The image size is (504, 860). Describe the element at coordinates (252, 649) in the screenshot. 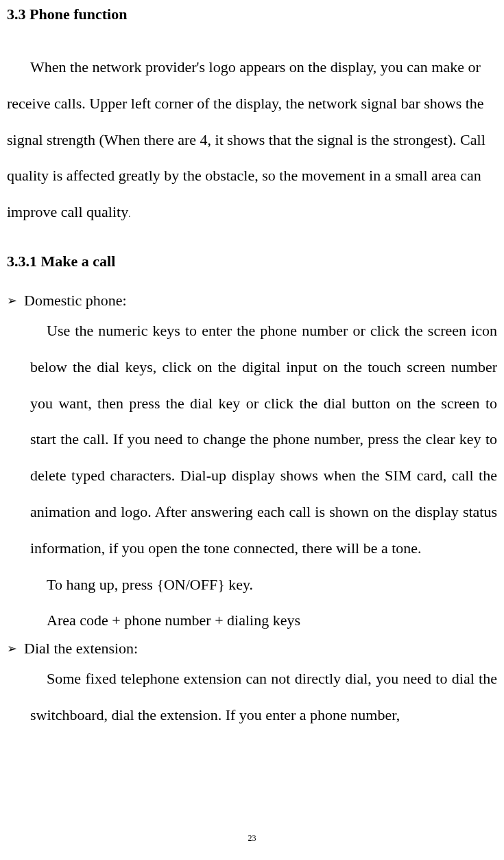

I see `bullet-item: ➢ Dial the extension:` at that location.